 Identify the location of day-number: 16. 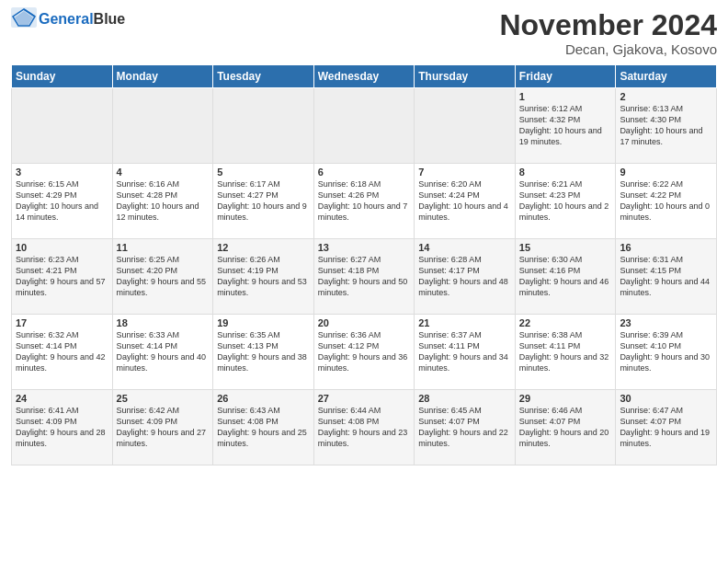
(665, 247).